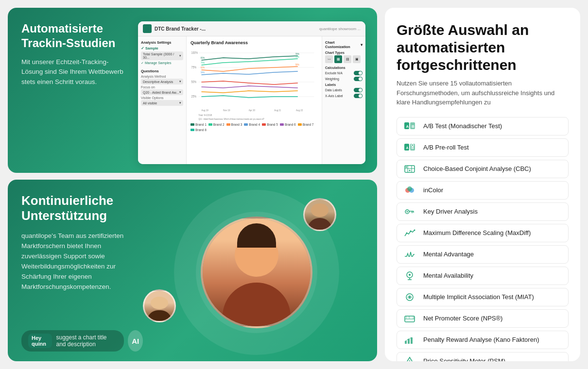  Describe the element at coordinates (483, 126) in the screenshot. I see `method-ab-test: AB A/B Test (Monadischer Test)` at that location.